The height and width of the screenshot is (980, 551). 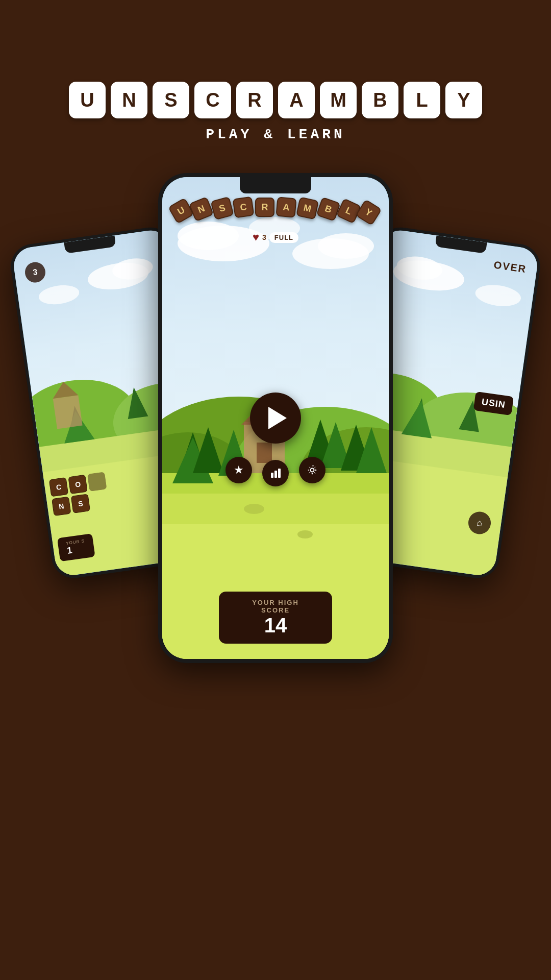 What do you see at coordinates (312, 470) in the screenshot?
I see `settings-button` at bounding box center [312, 470].